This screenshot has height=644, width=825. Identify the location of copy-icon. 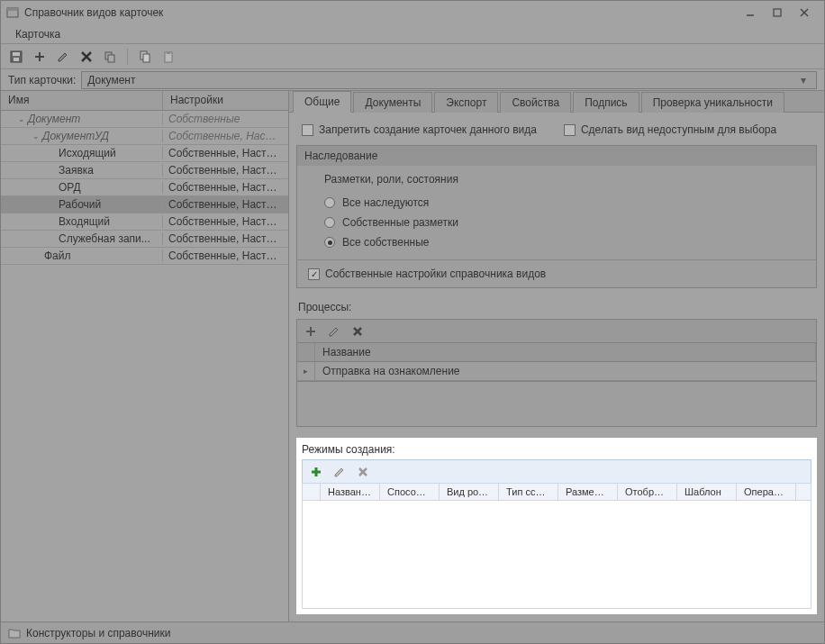
(110, 57).